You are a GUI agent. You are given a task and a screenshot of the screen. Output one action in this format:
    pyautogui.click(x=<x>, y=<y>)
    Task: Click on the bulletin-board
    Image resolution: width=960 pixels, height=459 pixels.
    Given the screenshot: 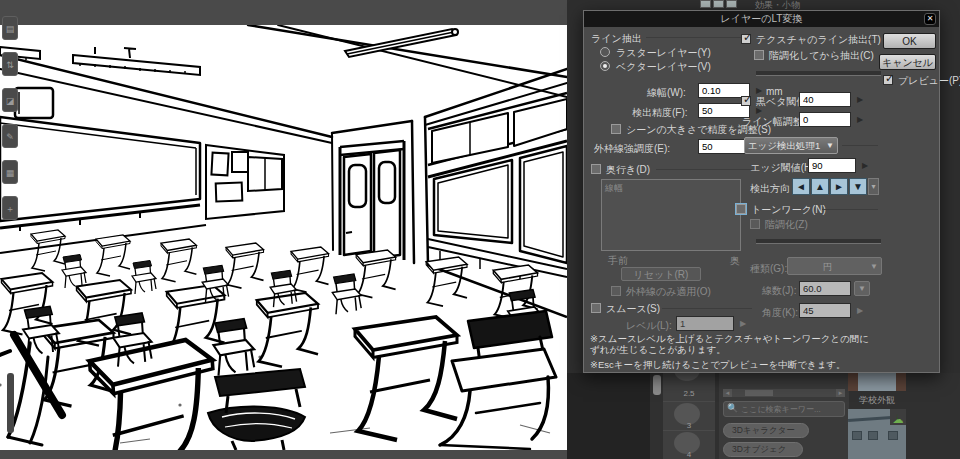 What is the action you would take?
    pyautogui.click(x=245, y=182)
    